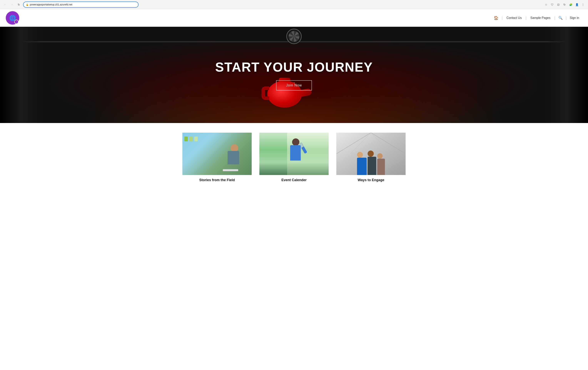 Image resolution: width=588 pixels, height=370 pixels. What do you see at coordinates (217, 154) in the screenshot?
I see `card-image-stories` at bounding box center [217, 154].